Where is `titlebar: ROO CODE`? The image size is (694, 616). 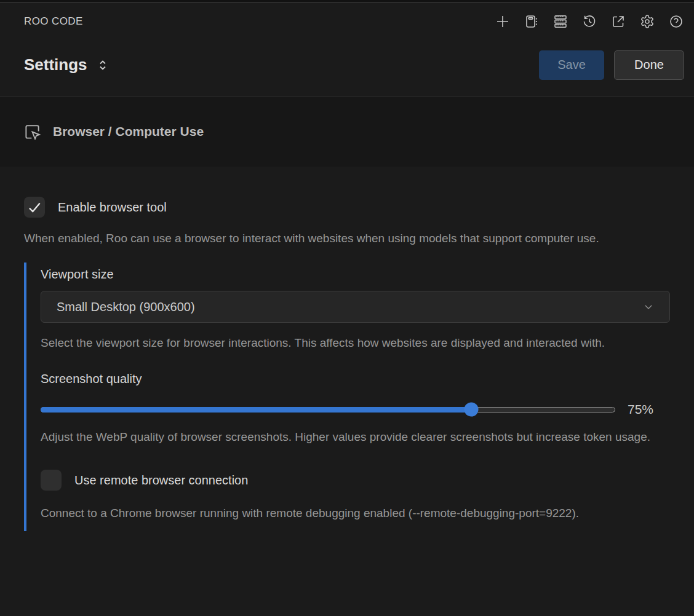 titlebar: ROO CODE is located at coordinates (347, 22).